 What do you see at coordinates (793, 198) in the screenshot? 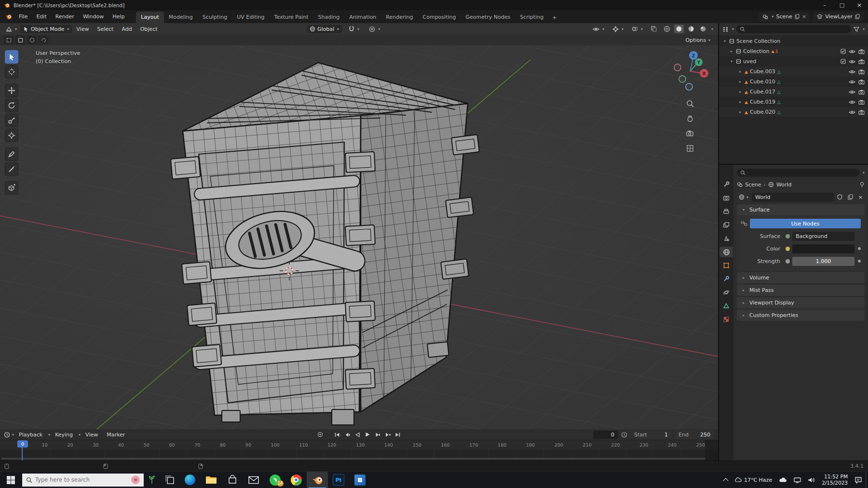
I see `world-name-field: World` at bounding box center [793, 198].